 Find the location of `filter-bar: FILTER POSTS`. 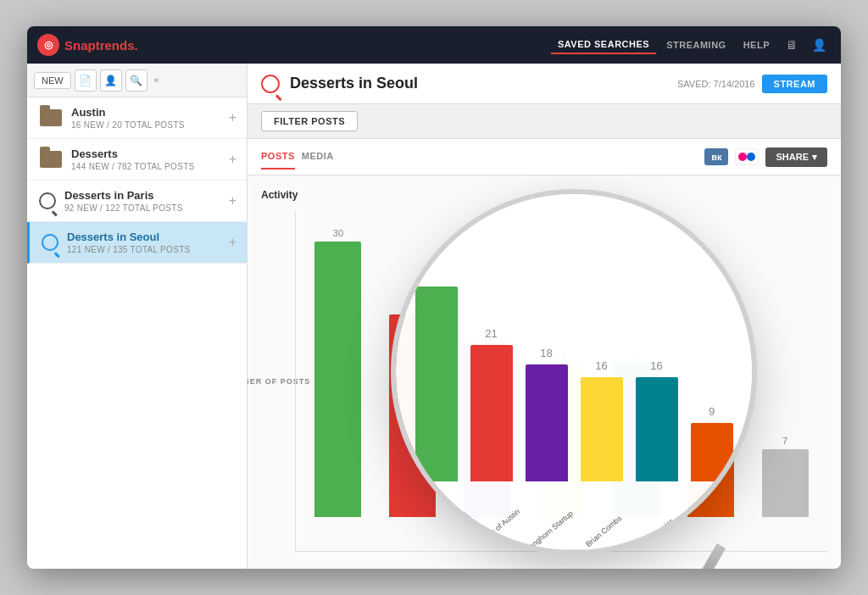

filter-bar: FILTER POSTS is located at coordinates (544, 122).